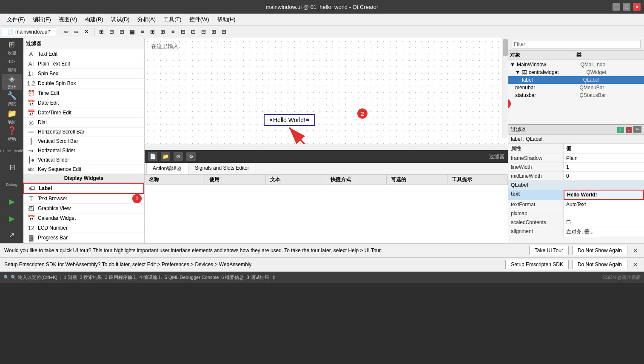 Image resolution: width=644 pixels, height=364 pixels. What do you see at coordinates (576, 232) in the screenshot?
I see `prop-row-alignment: alignment 左对齐, 垂...` at bounding box center [576, 232].